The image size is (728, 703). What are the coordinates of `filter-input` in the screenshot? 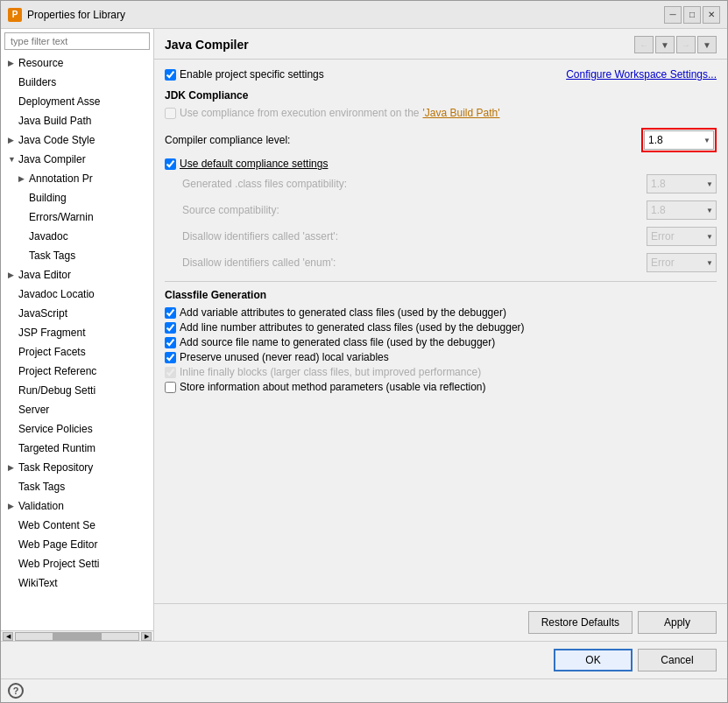 It's located at (77, 41).